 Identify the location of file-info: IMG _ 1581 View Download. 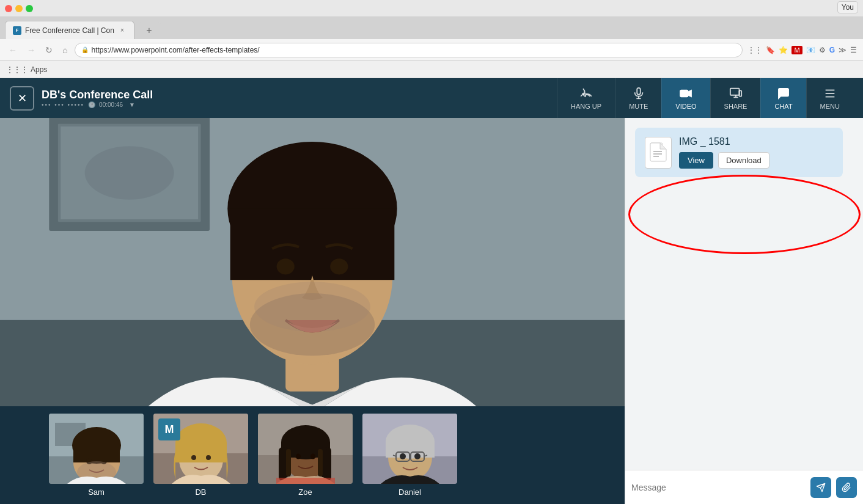
(724, 153).